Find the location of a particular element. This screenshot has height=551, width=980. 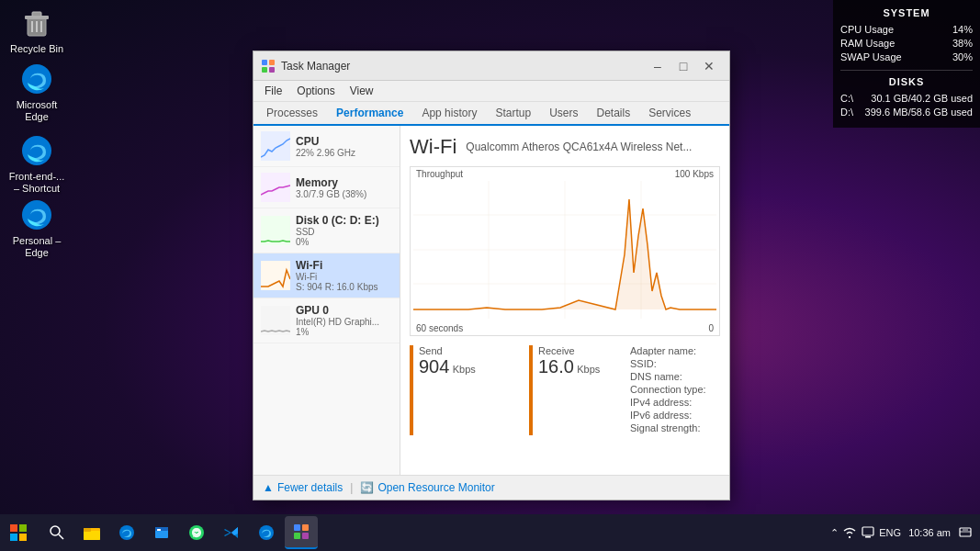

notification-icon is located at coordinates (965, 533).